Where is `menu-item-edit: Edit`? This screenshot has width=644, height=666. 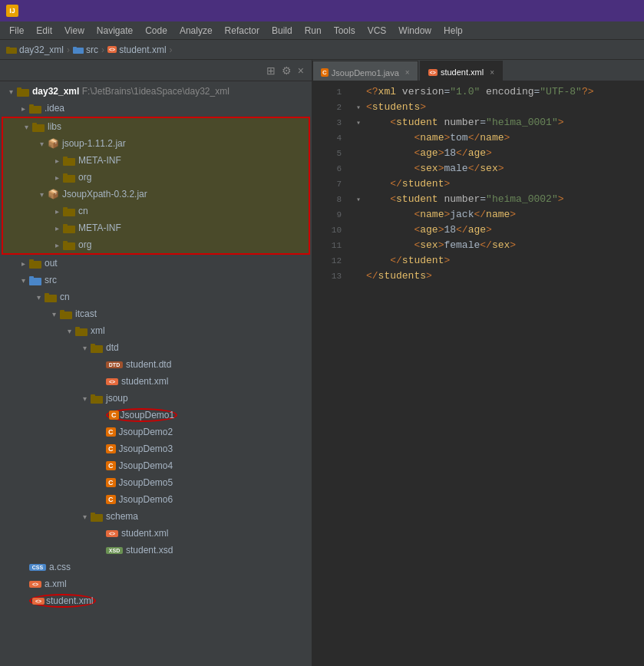
menu-item-edit: Edit is located at coordinates (45, 31).